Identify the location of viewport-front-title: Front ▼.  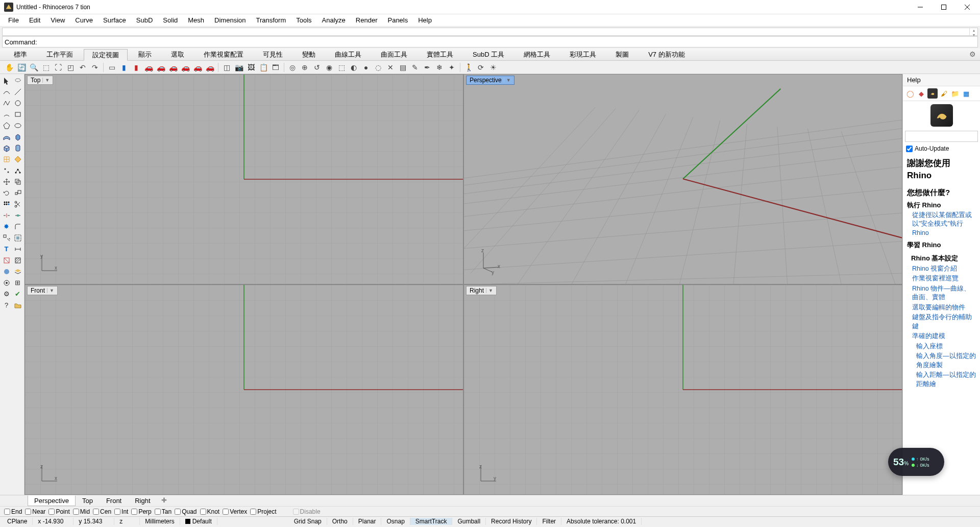
(42, 291).